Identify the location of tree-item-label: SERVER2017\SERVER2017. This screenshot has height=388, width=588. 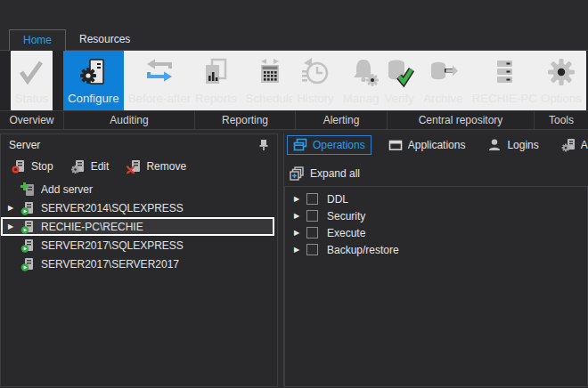
(110, 264).